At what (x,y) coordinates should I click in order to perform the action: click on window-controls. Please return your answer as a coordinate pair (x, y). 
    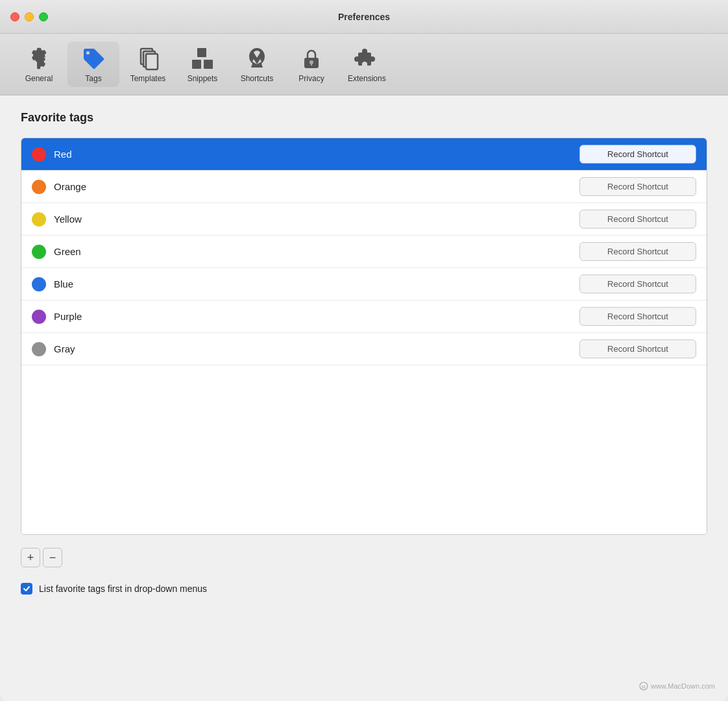
    Looking at the image, I should click on (29, 17).